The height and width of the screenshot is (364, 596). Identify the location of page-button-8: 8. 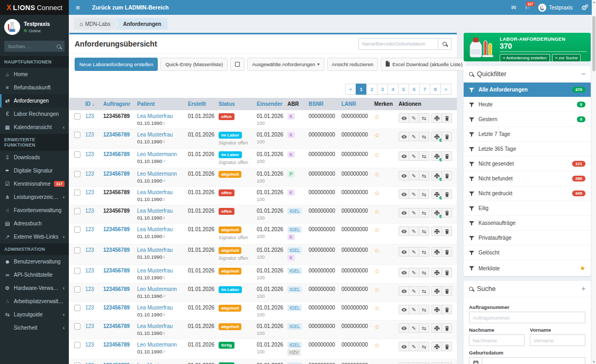
(435, 89).